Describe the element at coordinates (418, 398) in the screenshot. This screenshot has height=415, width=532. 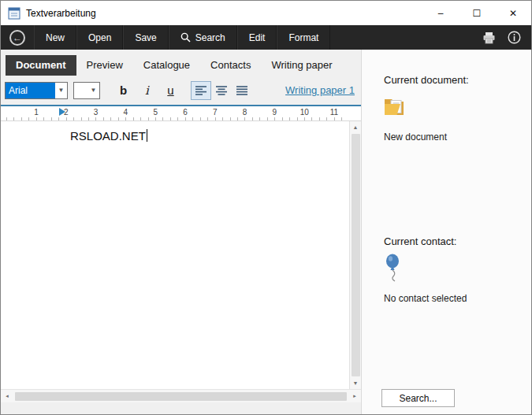
I see `contact-search-button: Search...` at that location.